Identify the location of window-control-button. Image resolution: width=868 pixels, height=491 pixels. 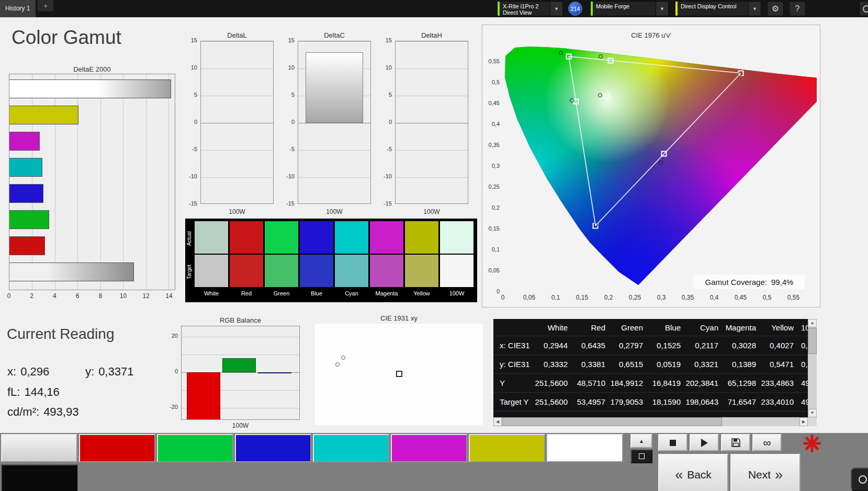
(863, 8).